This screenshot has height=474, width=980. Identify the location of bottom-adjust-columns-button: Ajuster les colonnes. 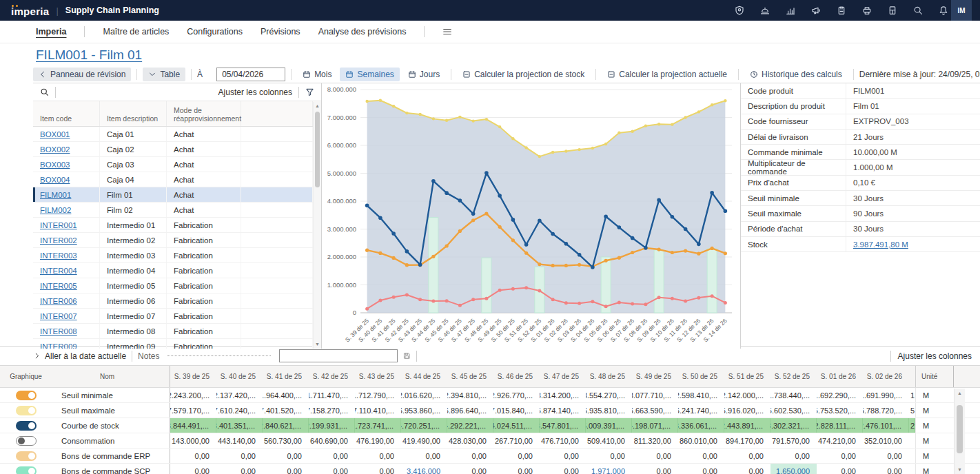
(935, 356).